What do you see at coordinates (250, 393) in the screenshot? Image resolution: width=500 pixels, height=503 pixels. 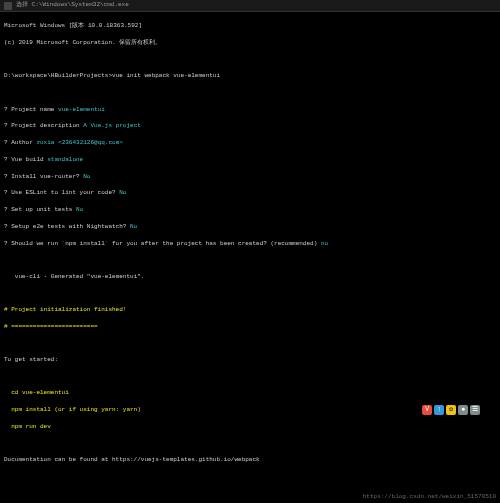 I see `cd-cmd: cd vue-elementui` at bounding box center [250, 393].